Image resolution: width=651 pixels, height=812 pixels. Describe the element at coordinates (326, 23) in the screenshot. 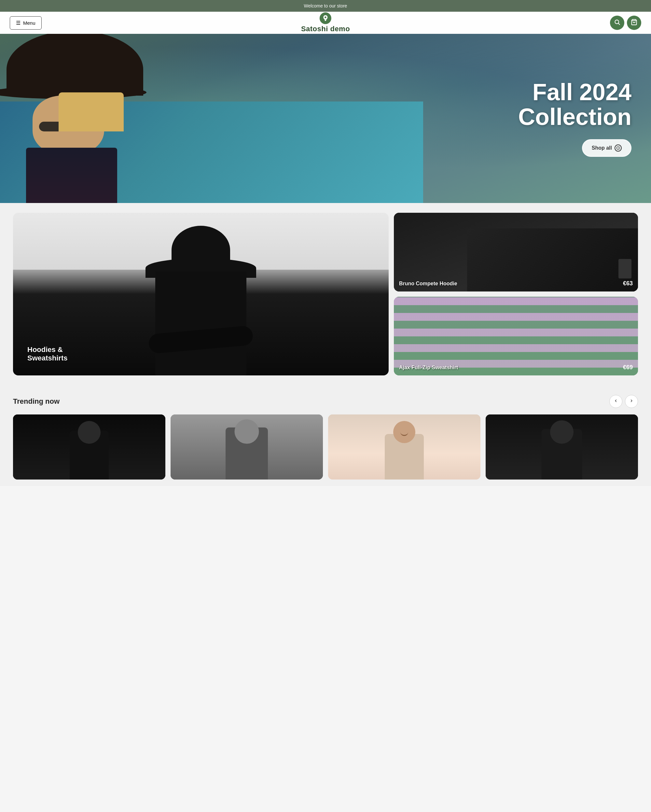

I see `header: ☰ Menu Satoshi demo` at that location.